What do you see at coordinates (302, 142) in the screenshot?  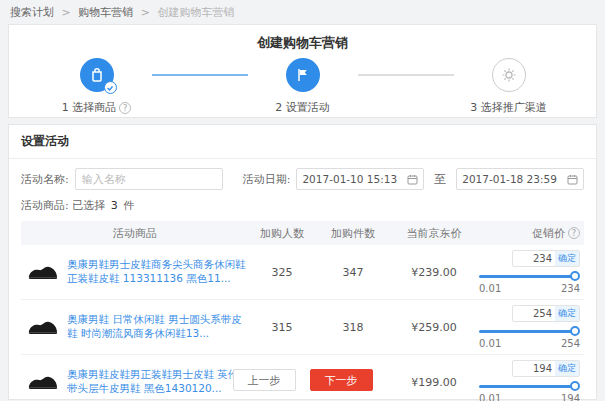 I see `section-title: 设置活动` at bounding box center [302, 142].